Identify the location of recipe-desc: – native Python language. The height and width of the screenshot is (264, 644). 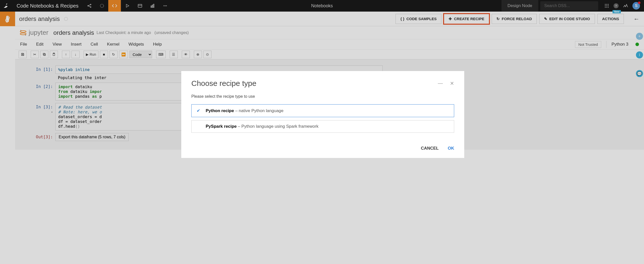
(259, 111).